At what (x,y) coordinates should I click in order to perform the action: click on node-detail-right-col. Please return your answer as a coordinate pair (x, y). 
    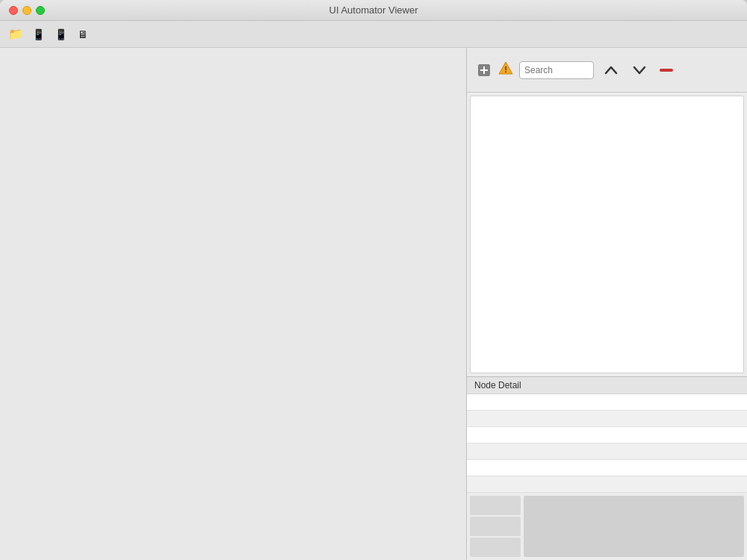
    Looking at the image, I should click on (633, 526).